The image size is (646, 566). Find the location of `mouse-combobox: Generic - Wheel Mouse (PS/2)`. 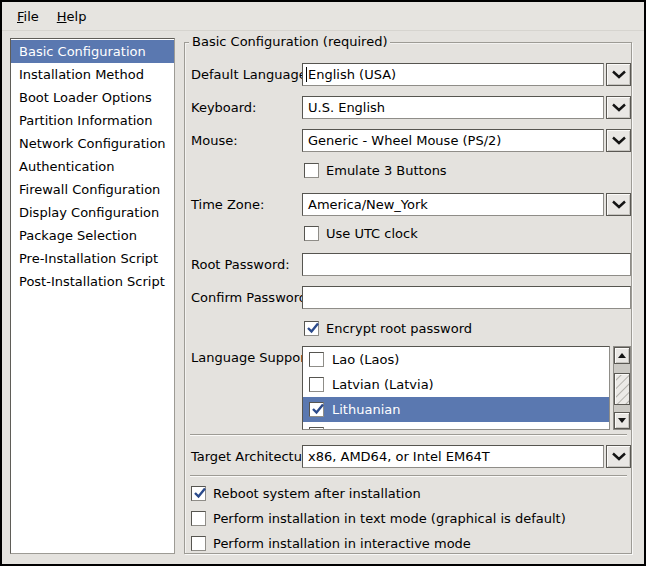

mouse-combobox: Generic - Wheel Mouse (PS/2) is located at coordinates (466, 140).